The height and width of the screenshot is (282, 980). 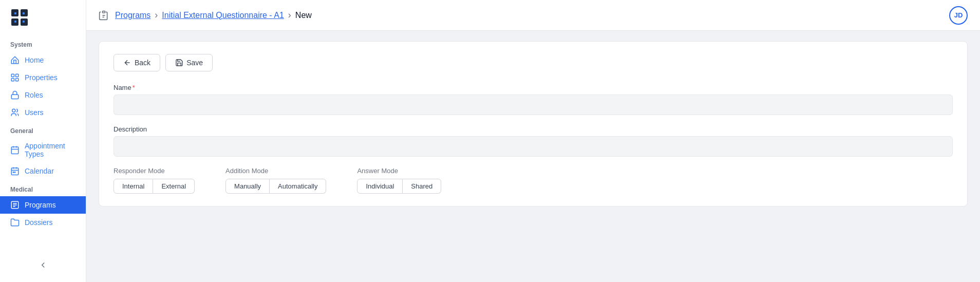 What do you see at coordinates (39, 171) in the screenshot?
I see `sidebar-item-calendar-label: Calendar` at bounding box center [39, 171].